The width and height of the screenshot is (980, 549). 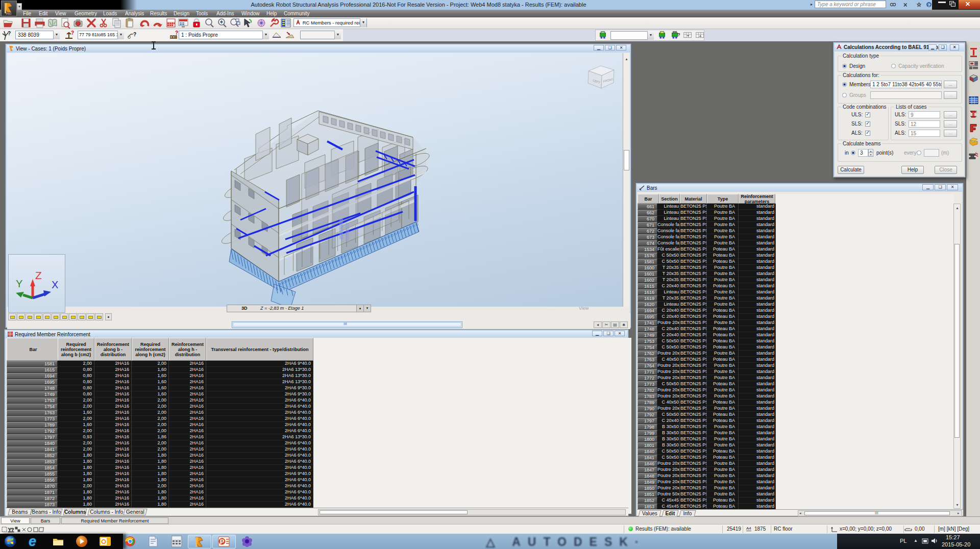 What do you see at coordinates (9, 14) in the screenshot?
I see `svg-text: PRO` at bounding box center [9, 14].